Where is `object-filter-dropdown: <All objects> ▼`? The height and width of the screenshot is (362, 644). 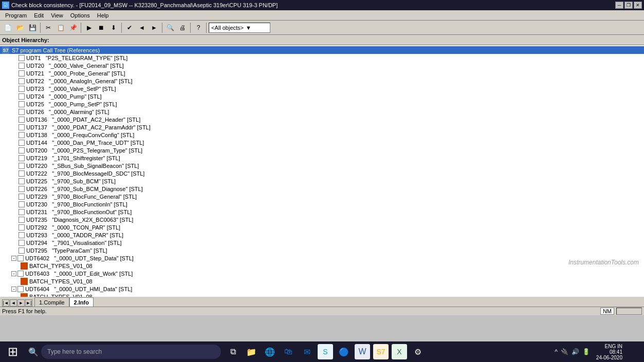 object-filter-dropdown: <All objects> ▼ is located at coordinates (240, 28).